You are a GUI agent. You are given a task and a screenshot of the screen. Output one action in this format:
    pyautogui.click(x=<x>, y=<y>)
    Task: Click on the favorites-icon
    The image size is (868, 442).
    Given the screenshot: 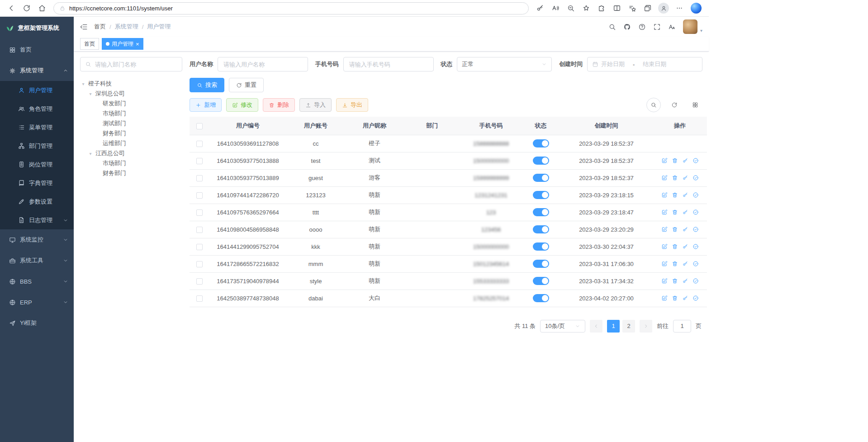 What is the action you would take?
    pyautogui.click(x=632, y=8)
    